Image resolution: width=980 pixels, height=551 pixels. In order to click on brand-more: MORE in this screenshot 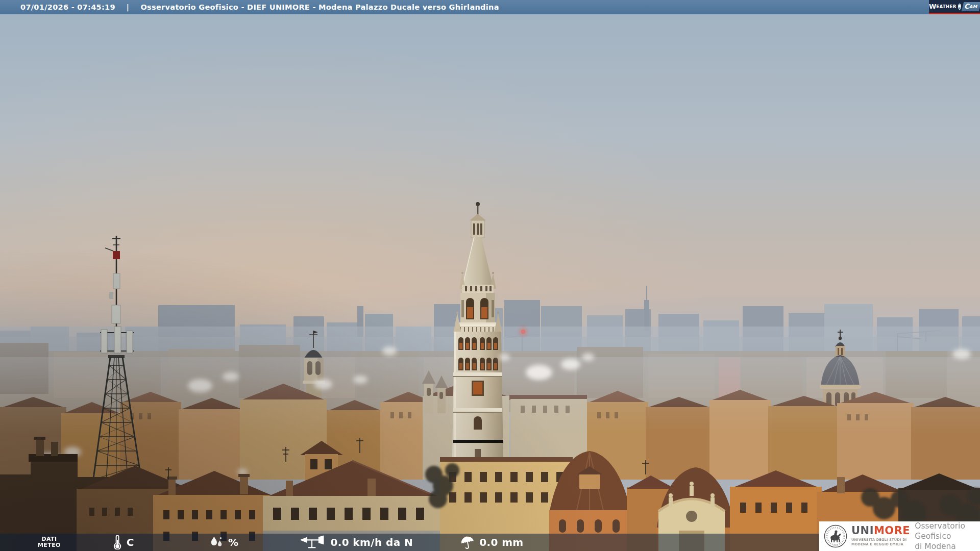, I will do `click(892, 531)`.